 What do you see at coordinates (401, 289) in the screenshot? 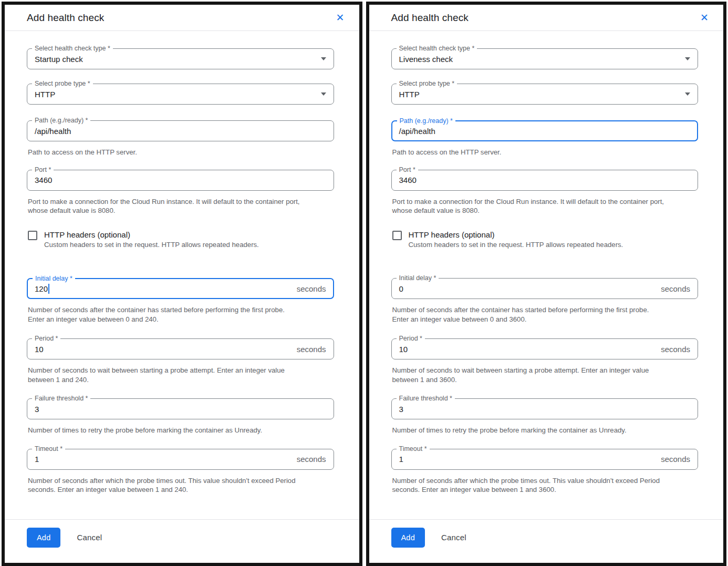
I see `initial-delay-value: 0` at bounding box center [401, 289].